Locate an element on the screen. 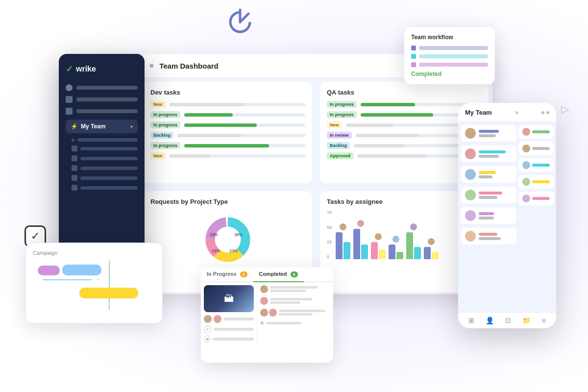  campaign-flow: → is located at coordinates (94, 285).